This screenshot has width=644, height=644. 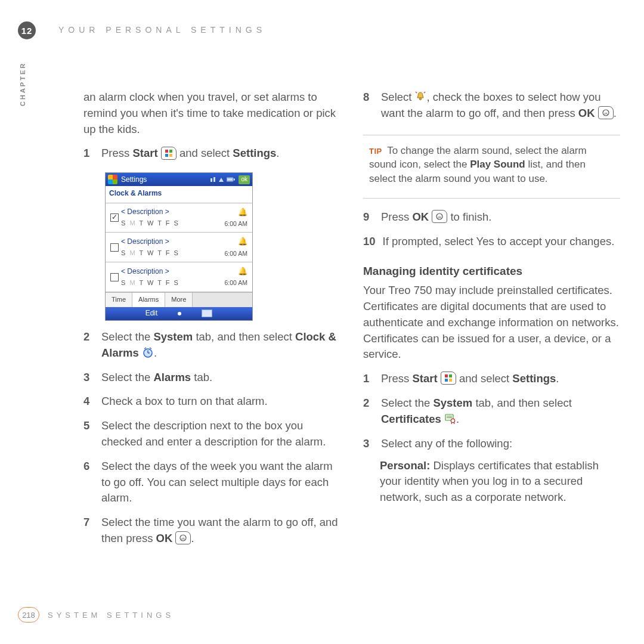 I want to click on status-icons, so click(x=222, y=179).